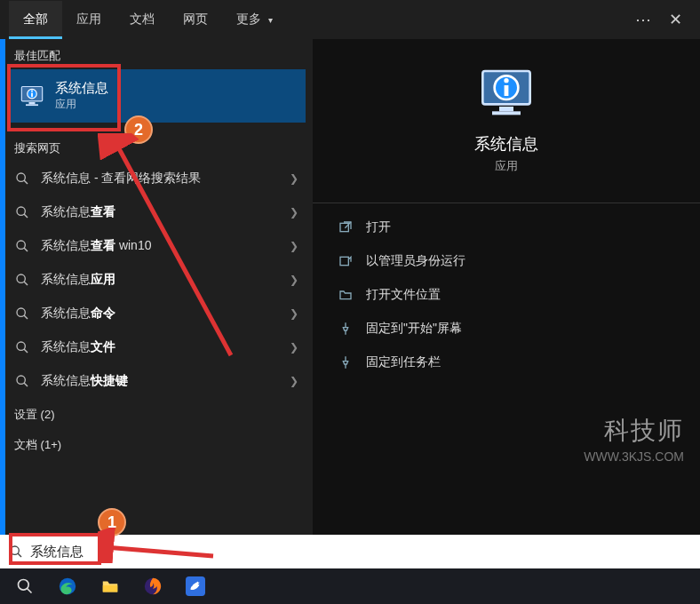  Describe the element at coordinates (78, 212) in the screenshot. I see `web-result-text: 系统信息查看` at that location.